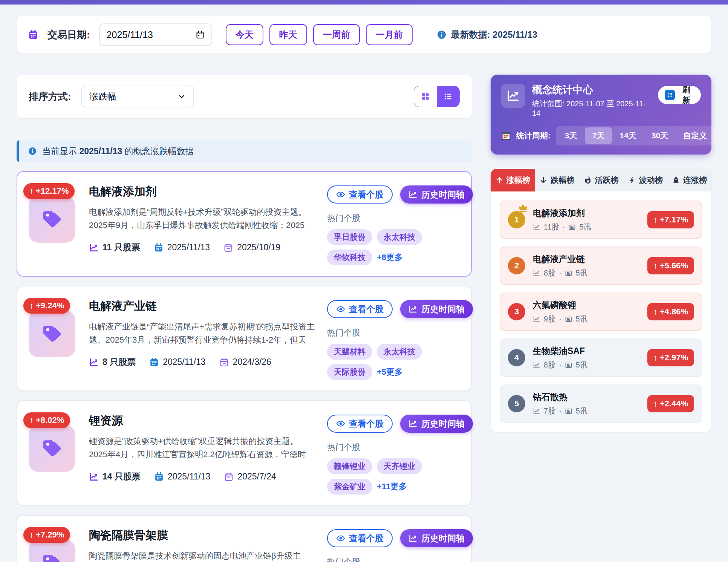 This screenshot has width=728, height=562. Describe the element at coordinates (506, 136) in the screenshot. I see `period-calendar-icon` at that location.